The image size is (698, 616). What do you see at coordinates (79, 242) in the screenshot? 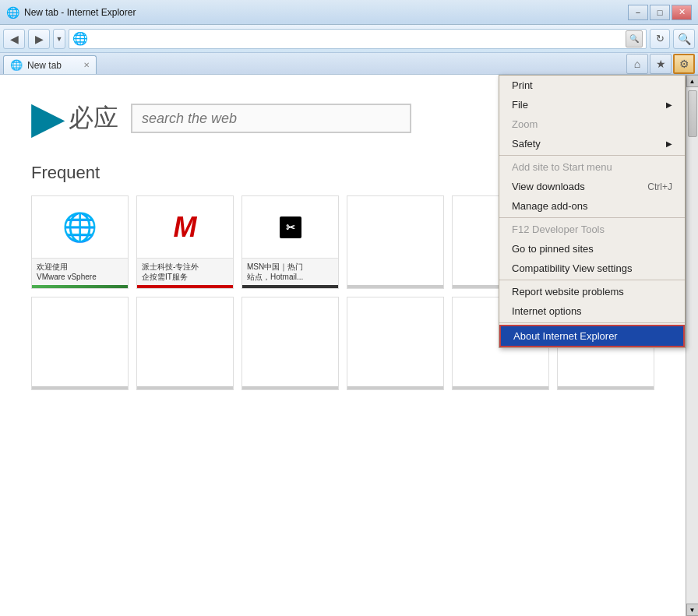
I see `tile-vmware: 🌐 欢迎使用VMware vSphere` at bounding box center [79, 242].